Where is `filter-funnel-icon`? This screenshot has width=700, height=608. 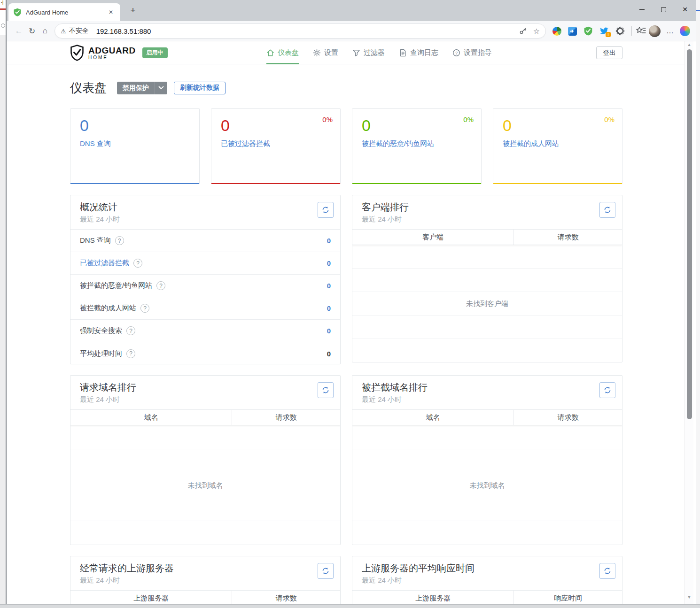 filter-funnel-icon is located at coordinates (356, 53).